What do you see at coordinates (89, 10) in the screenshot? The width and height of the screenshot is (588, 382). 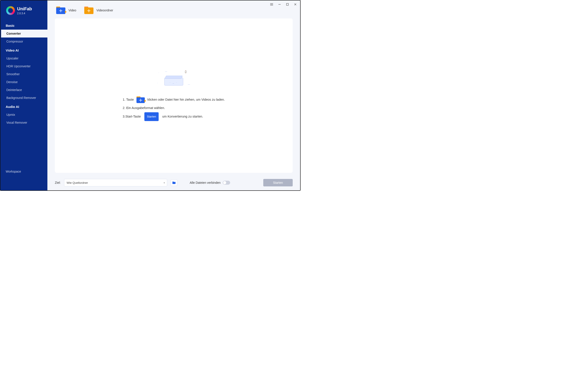 I see `add-folder-icon` at bounding box center [89, 10].